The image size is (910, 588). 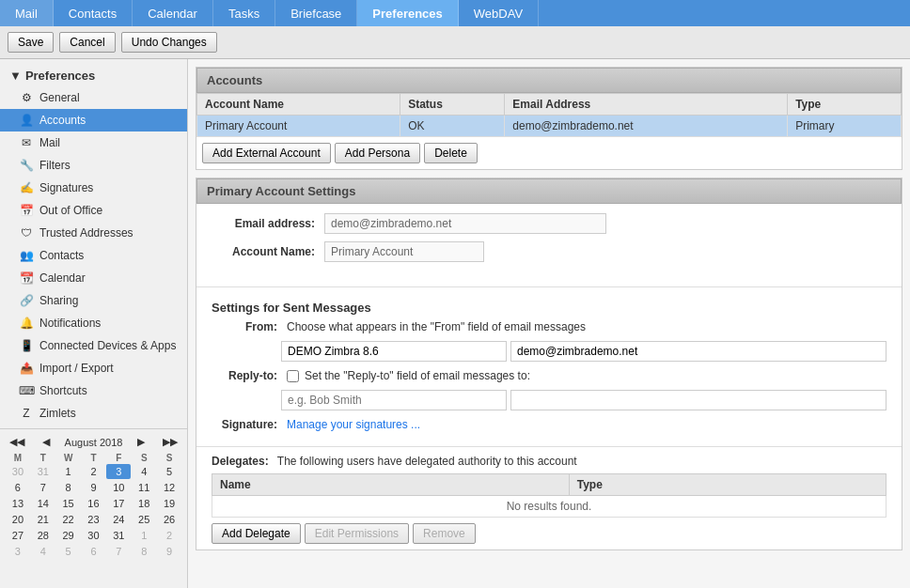 I want to click on top-nav: MailContactsCalendarTasksBriefcasePrefer…, so click(x=455, y=13).